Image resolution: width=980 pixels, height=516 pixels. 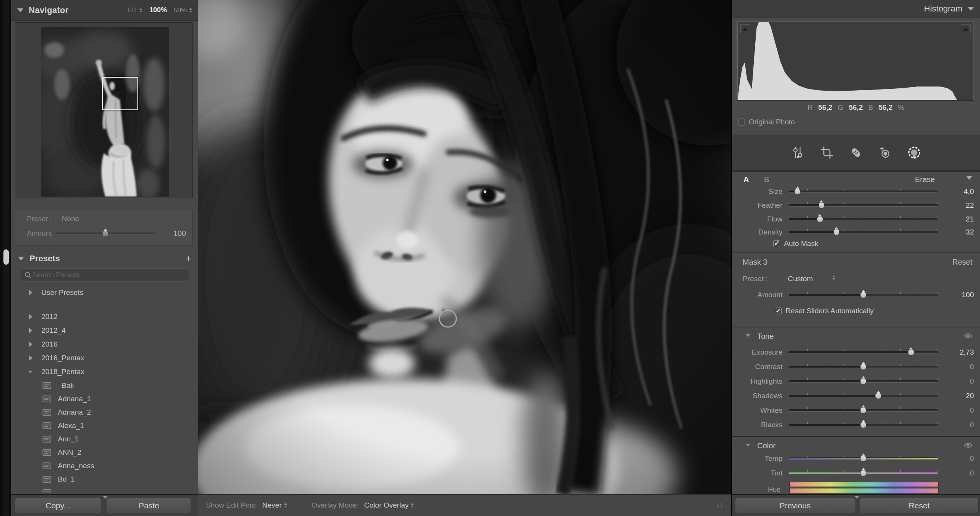 What do you see at coordinates (105, 452) in the screenshot?
I see `preset-item: ANN_2` at bounding box center [105, 452].